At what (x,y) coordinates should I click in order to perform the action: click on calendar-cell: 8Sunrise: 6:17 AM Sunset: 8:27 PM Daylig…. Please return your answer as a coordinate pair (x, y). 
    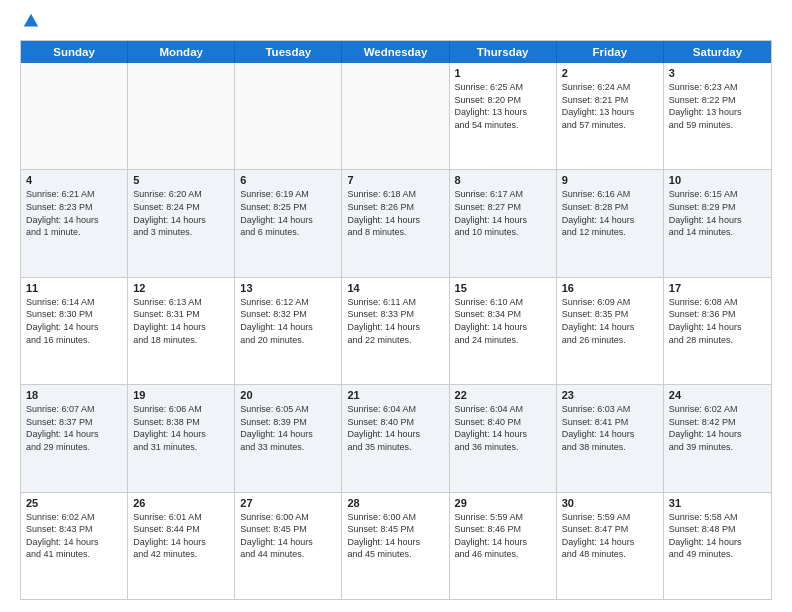
    Looking at the image, I should click on (504, 223).